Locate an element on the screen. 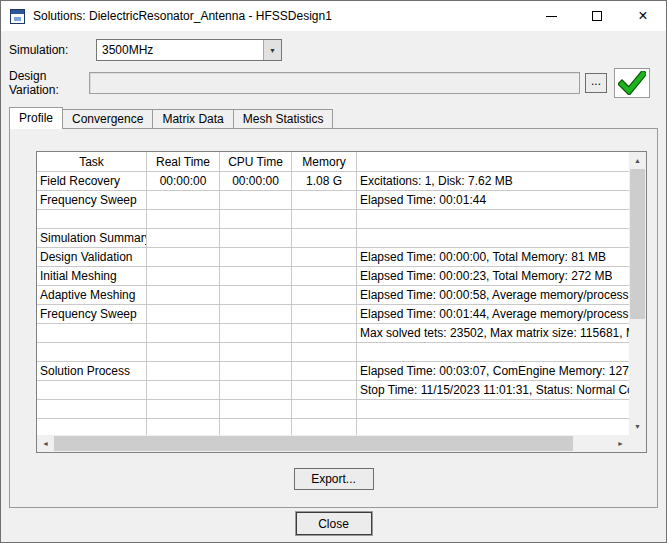 This screenshot has width=667, height=543. table-row: Solution Process Elapsed Time: 00:03:07,… is located at coordinates (333, 372).